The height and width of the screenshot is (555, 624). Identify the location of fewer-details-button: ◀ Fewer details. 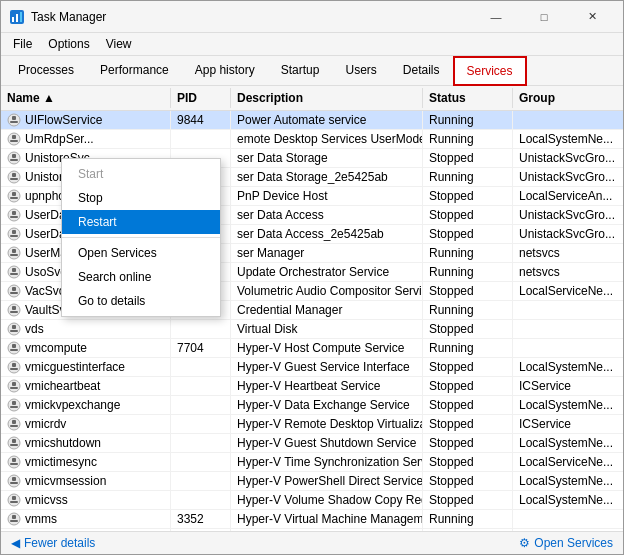
(53, 543).